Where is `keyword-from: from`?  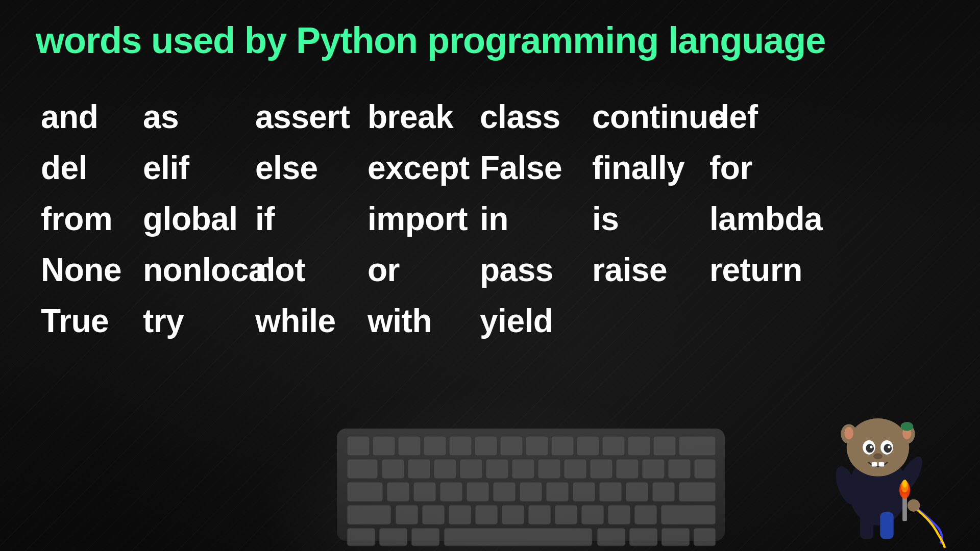 keyword-from: from is located at coordinates (92, 219).